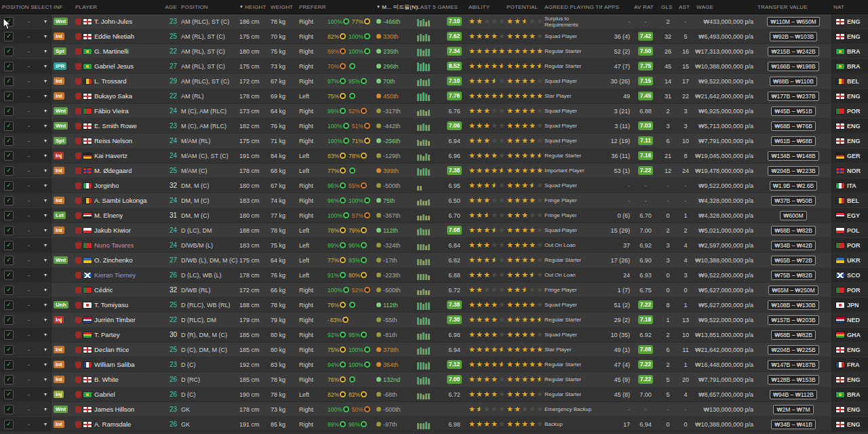 Image resolution: width=868 pixels, height=434 pixels. Describe the element at coordinates (114, 66) in the screenshot. I see `player-name: Gabriel Jesus` at that location.